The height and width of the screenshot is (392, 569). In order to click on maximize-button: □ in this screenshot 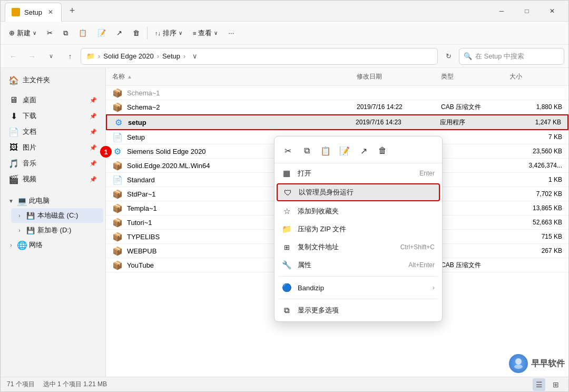, I will do `click(527, 11)`.